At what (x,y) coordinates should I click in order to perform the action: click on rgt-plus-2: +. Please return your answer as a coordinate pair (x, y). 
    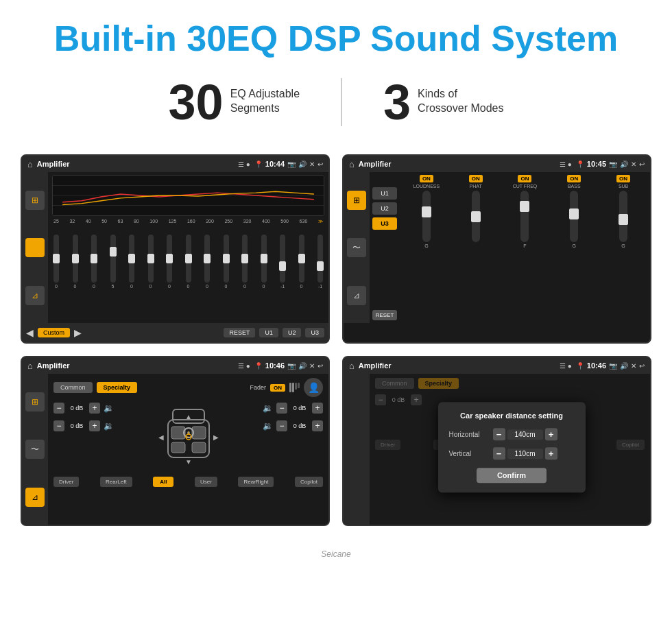
    Looking at the image, I should click on (317, 426).